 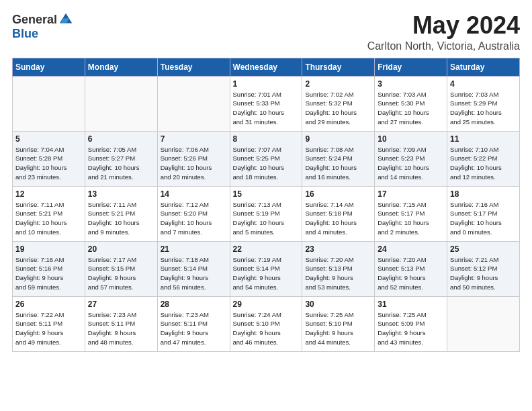 I want to click on day-number: 24, so click(x=411, y=249).